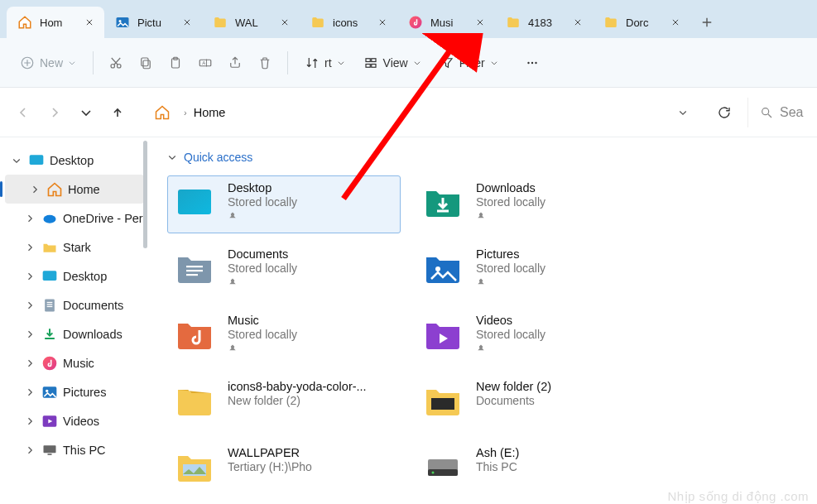 This screenshot has height=504, width=817. Describe the element at coordinates (646, 23) in the screenshot. I see `tab-label: Dorc` at that location.